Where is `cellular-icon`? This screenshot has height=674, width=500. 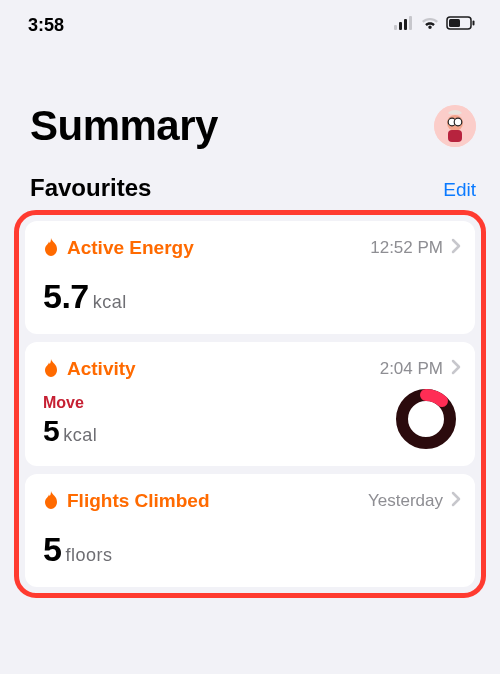 cellular-icon is located at coordinates (404, 25).